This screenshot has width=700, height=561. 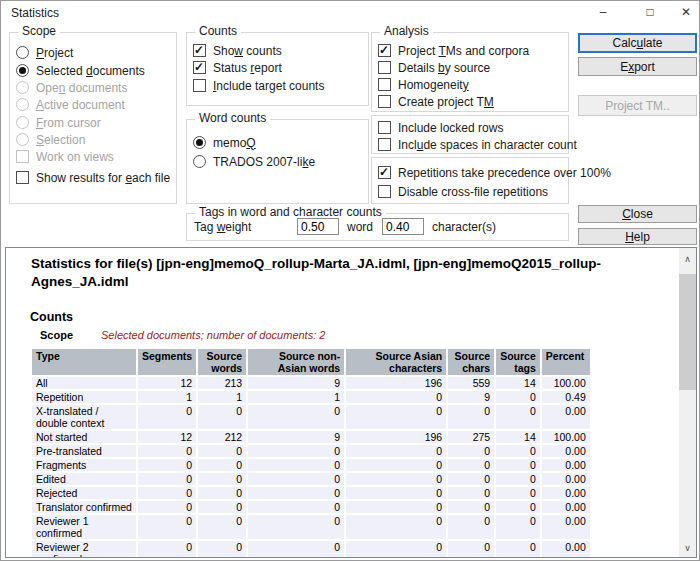 I want to click on radio-active-document: Active document, so click(x=70, y=104).